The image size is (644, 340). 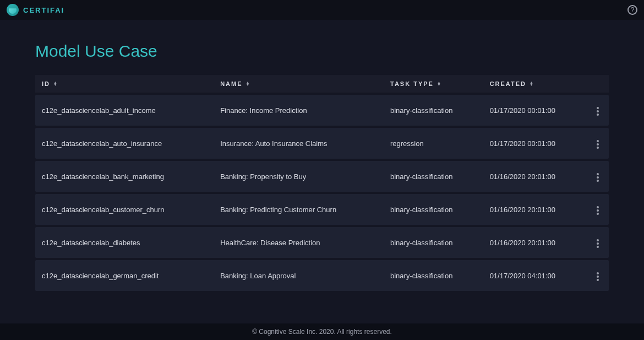 I want to click on column-header-name-label: NAME, so click(x=231, y=84).